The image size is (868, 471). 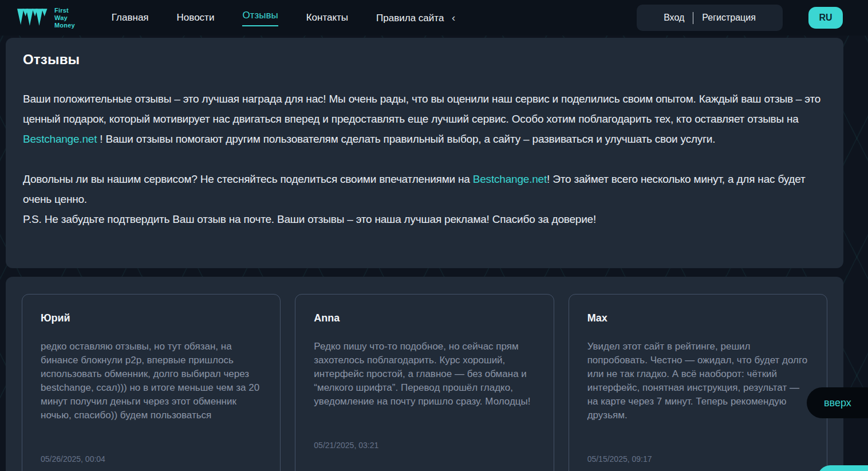 I want to click on login-button: Вход, so click(x=674, y=18).